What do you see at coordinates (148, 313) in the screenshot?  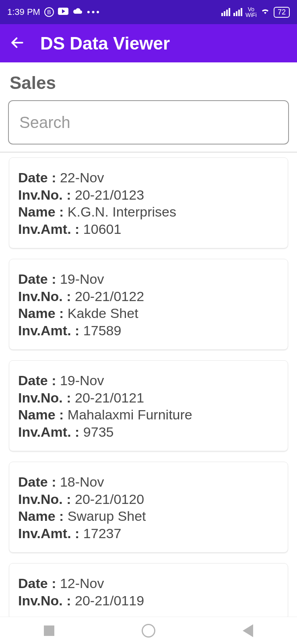 I see `card-row-name: Name : Kakde Shet` at bounding box center [148, 313].